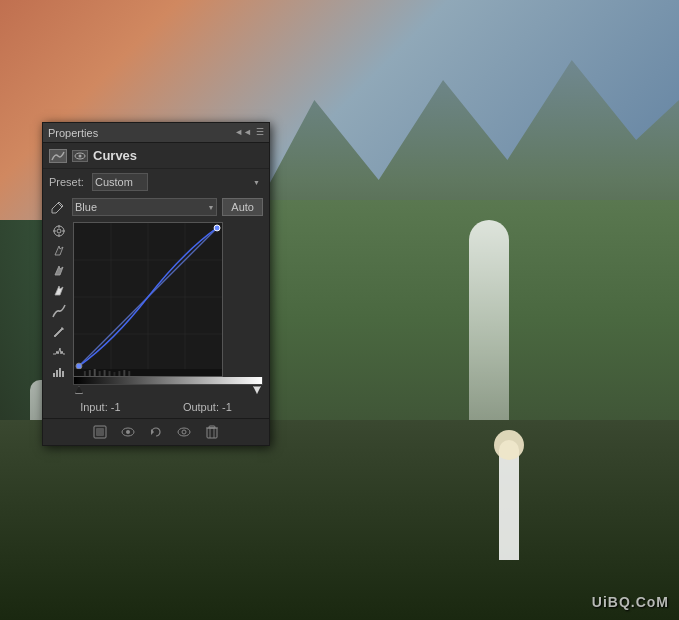  I want to click on preset-row: Preset: Custom, so click(156, 182).